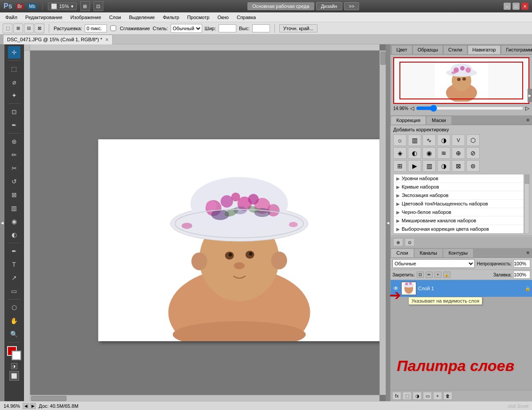 The width and height of the screenshot is (532, 410). I want to click on screen-mode-ctrl: ⬜ 15% ▾, so click(62, 6).